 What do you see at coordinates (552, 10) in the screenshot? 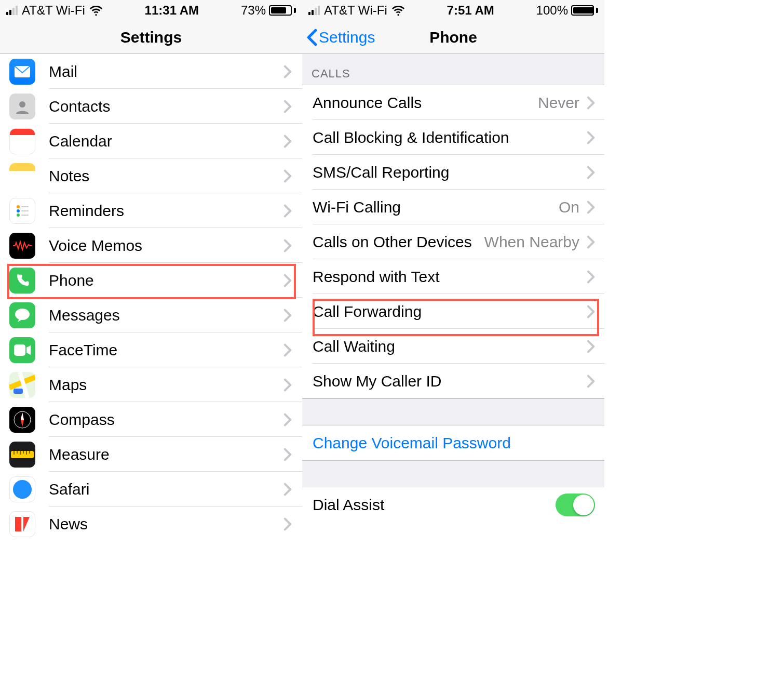
I see `battery-percent: 100%` at bounding box center [552, 10].